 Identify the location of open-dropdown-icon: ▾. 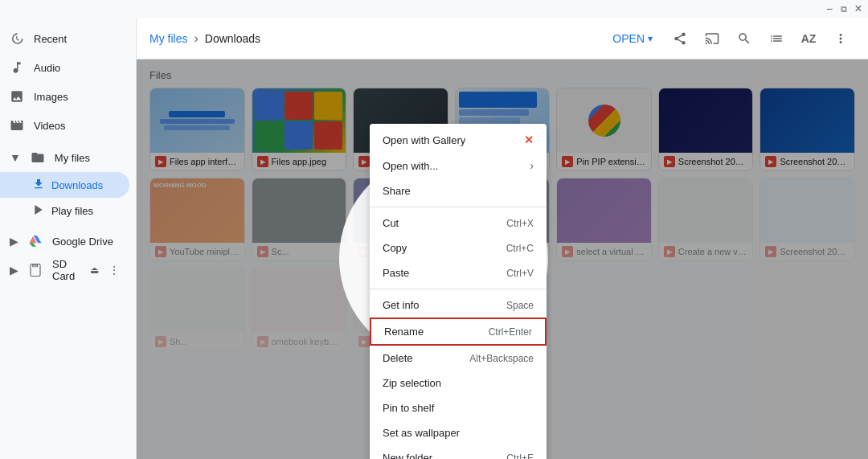
(650, 39).